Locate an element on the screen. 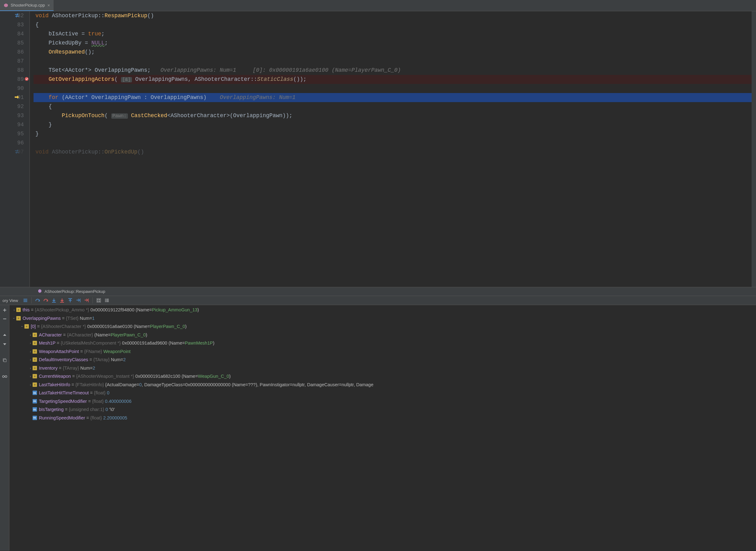 The image size is (756, 551). variable-text: Mesh1P = {USkeletalMeshComponent *} 0x00… is located at coordinates (127, 343).